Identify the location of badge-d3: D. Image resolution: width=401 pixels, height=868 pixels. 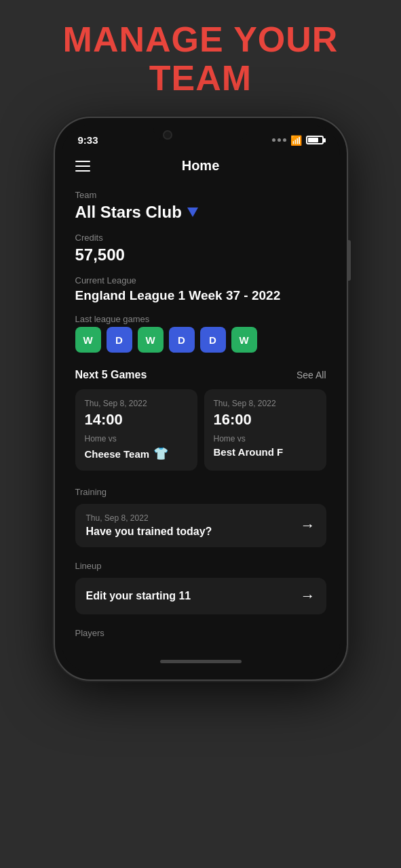
(213, 340).